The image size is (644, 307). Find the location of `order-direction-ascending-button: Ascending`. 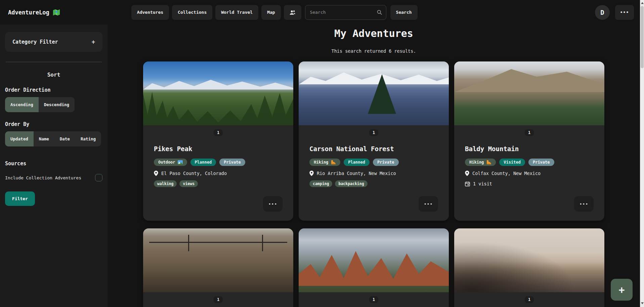

order-direction-ascending-button: Ascending is located at coordinates (22, 105).